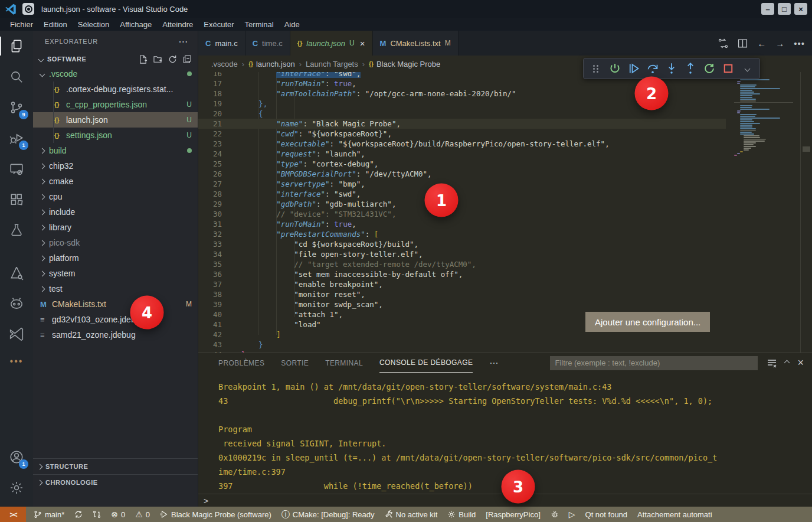 Image resolution: width=812 pixels, height=522 pixels. What do you see at coordinates (260, 25) in the screenshot?
I see `menu-terminal: Terminal` at bounding box center [260, 25].